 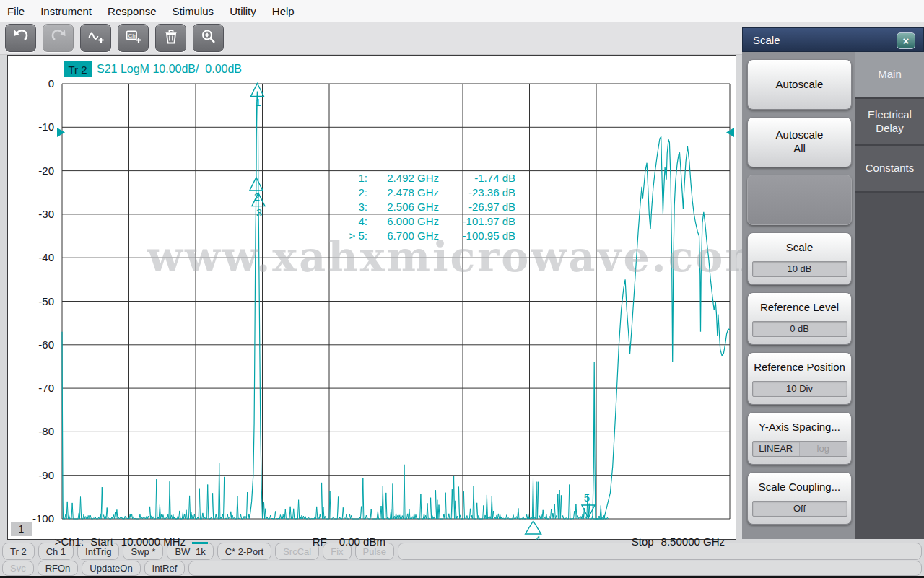 I want to click on delete-button, so click(x=170, y=38).